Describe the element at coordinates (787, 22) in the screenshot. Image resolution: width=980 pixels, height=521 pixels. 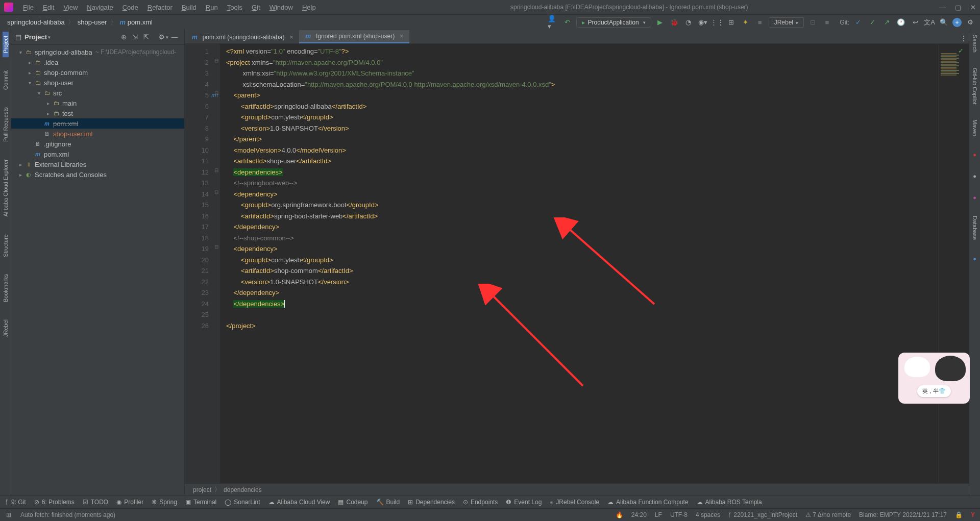
I see `jrebel-selector: JRebel ▾` at that location.